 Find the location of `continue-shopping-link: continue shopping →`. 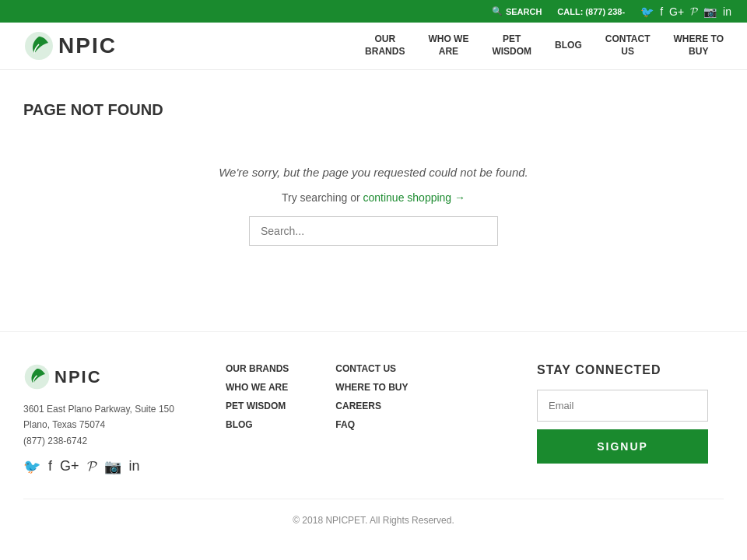

continue-shopping-link: continue shopping → is located at coordinates (414, 198).